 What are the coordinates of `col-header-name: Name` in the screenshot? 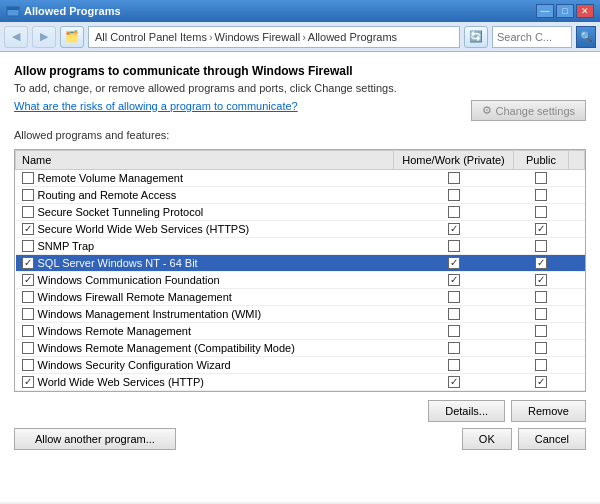 It's located at (205, 160).